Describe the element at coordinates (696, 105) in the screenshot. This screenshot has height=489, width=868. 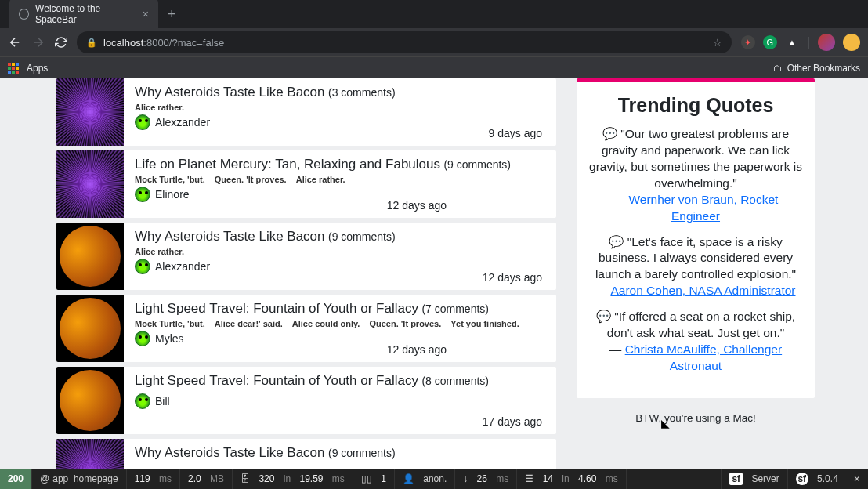
I see `sidebar-title: Trending Quotes` at that location.